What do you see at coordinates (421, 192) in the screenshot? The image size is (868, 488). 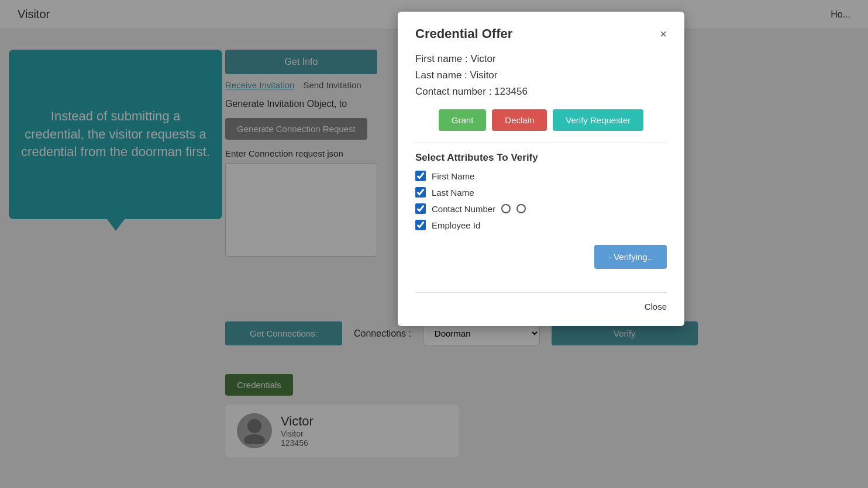 I see `attr-checkbox-last-name` at bounding box center [421, 192].